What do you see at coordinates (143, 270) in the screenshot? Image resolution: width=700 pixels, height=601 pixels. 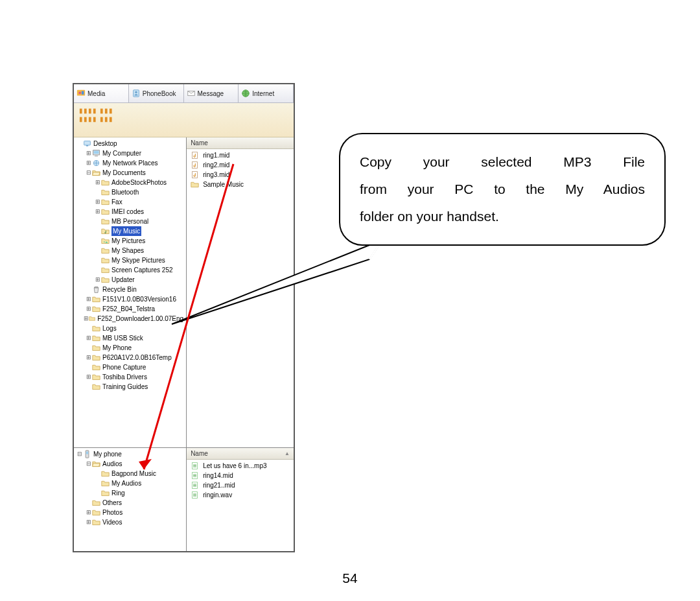 I see `tree-item-label: Screen Captures 252` at bounding box center [143, 270].